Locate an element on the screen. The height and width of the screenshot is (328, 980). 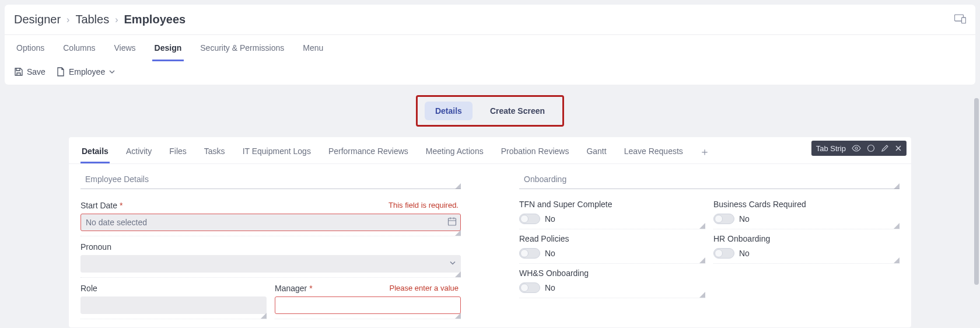
policies-toggle is located at coordinates (530, 253).